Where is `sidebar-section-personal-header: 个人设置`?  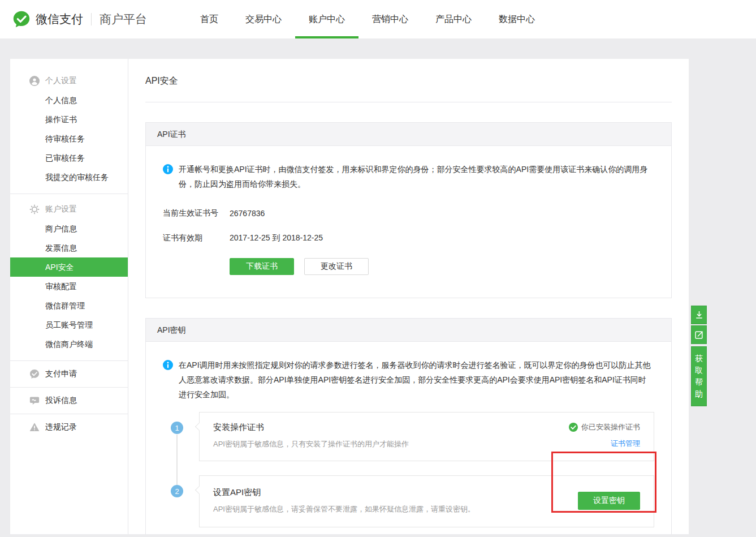 sidebar-section-personal-header: 个人设置 is located at coordinates (69, 81).